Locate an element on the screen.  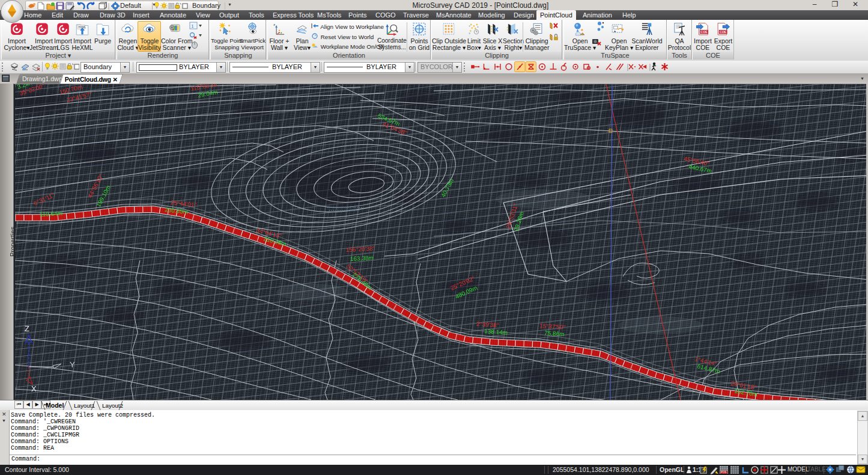
svg-text: Y is located at coordinates (72, 364).